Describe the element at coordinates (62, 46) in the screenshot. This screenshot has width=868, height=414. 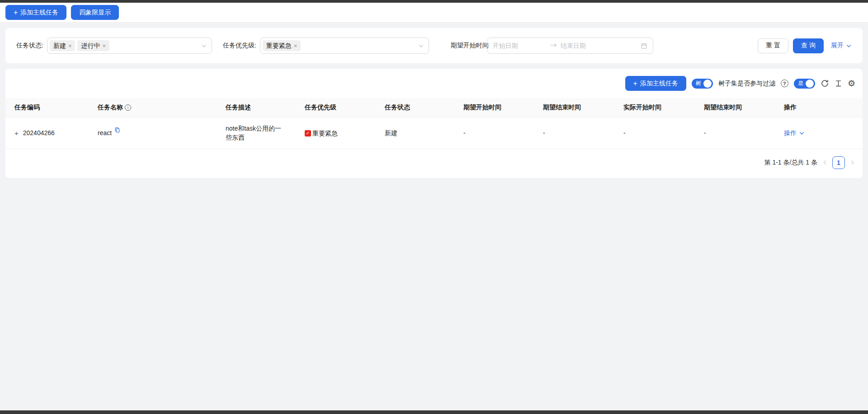
I see `status-tag: 新建 ×` at that location.